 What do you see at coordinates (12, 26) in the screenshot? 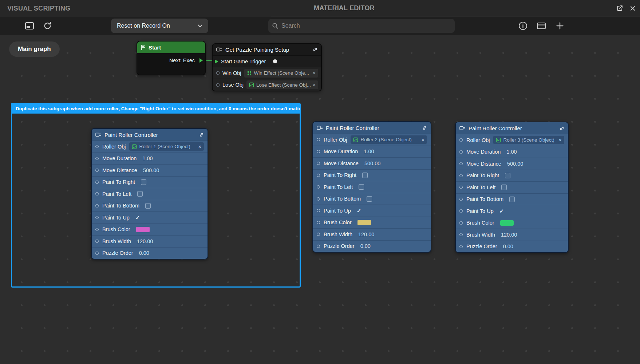
I see `menu-icon` at bounding box center [12, 26].